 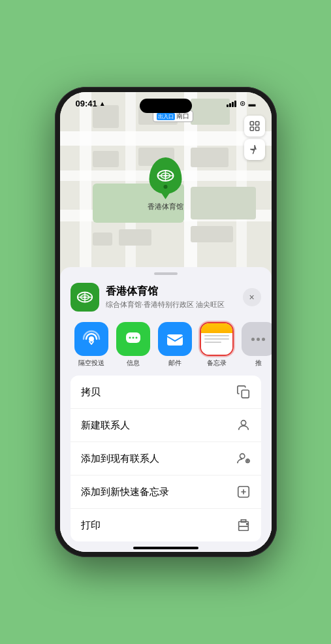 I want to click on entrance-type-label: 出入口, so click(x=166, y=116).